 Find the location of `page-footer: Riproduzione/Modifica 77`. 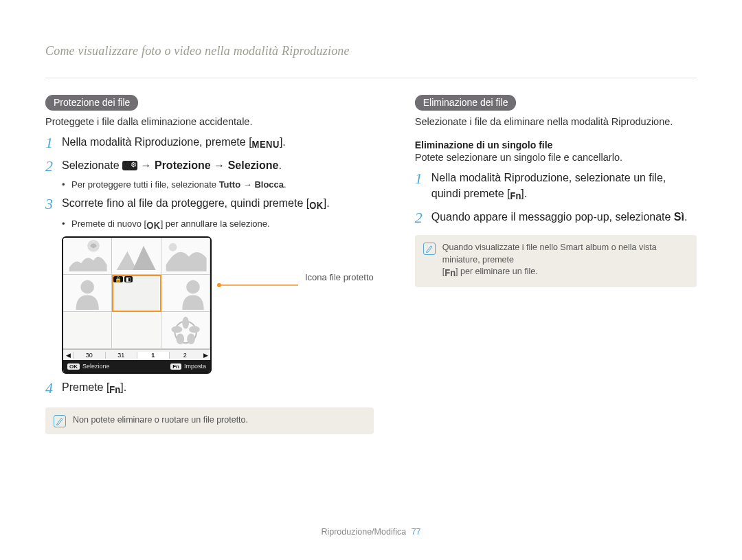

page-footer: Riproduzione/Modifica 77 is located at coordinates (371, 532).